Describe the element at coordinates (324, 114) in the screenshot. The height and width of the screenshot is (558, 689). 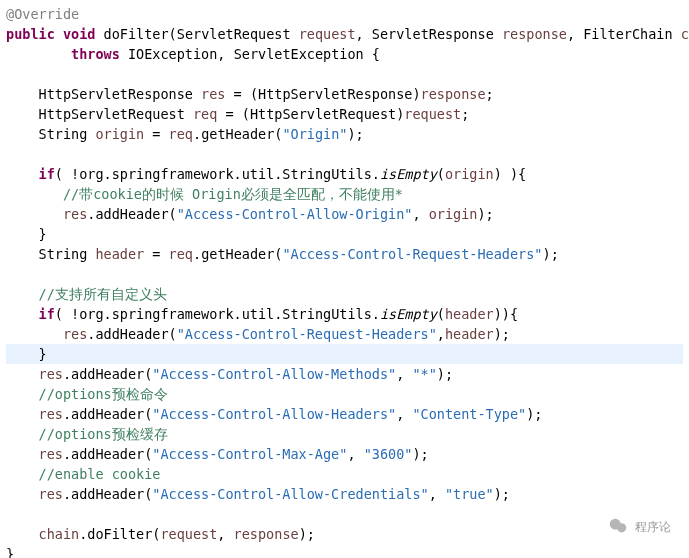
I see `cast: (HttpServletRequest)` at that location.